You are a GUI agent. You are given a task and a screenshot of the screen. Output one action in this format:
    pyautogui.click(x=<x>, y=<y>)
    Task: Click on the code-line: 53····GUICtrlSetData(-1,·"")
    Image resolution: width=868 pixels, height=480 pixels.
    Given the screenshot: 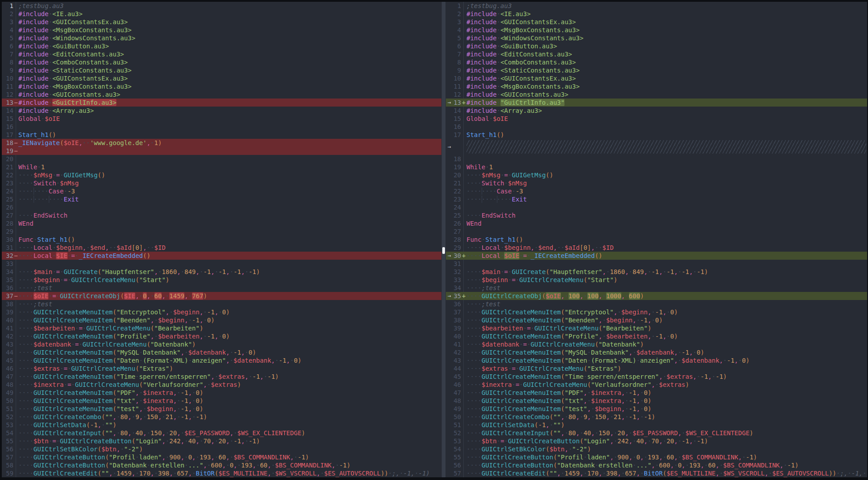 What is the action you would take?
    pyautogui.click(x=222, y=425)
    